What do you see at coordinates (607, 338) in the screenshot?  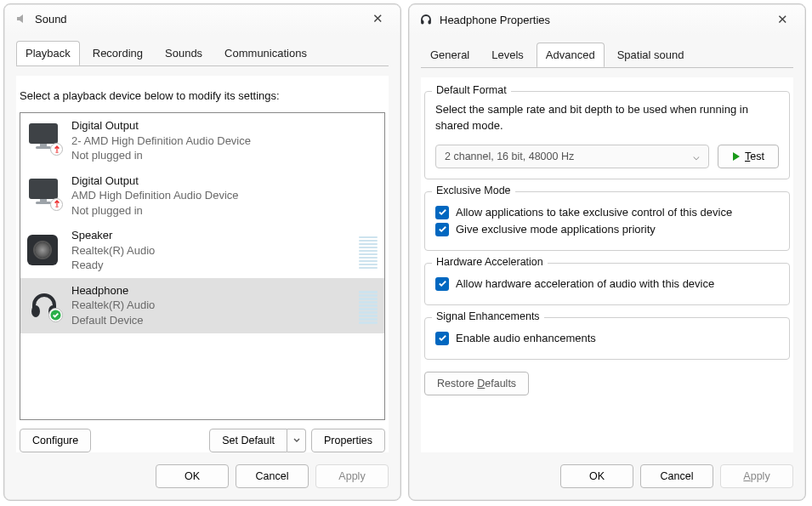 I see `audio-enhancements-checkbox: Enable audio enhancements` at bounding box center [607, 338].